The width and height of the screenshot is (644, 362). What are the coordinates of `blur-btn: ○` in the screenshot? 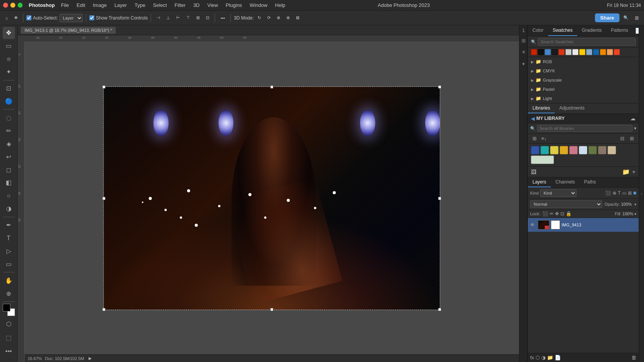 It's located at (9, 196).